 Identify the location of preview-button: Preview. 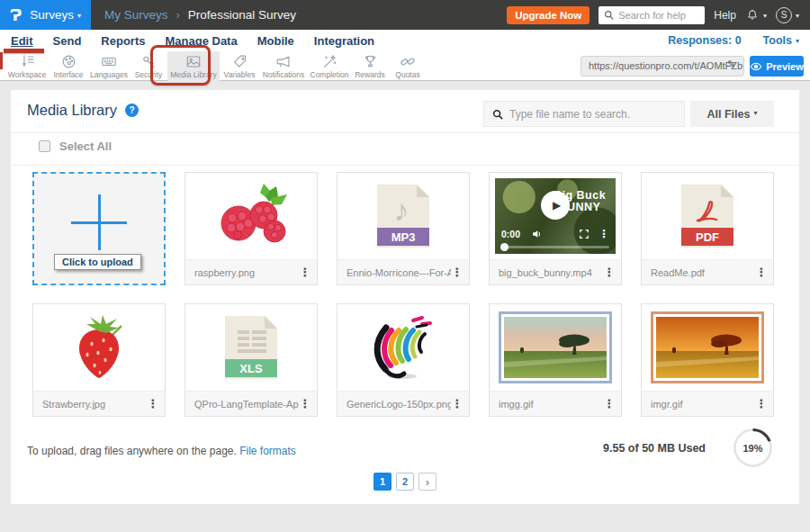
(777, 67).